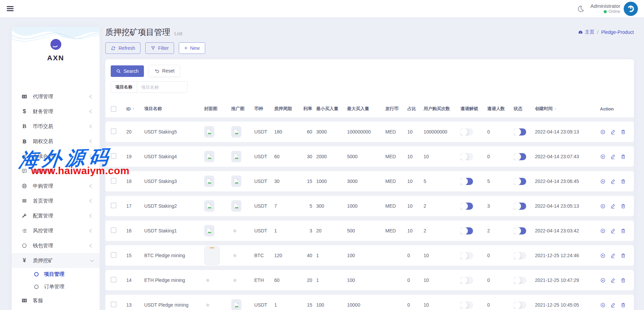  I want to click on sidebar-subitem-11-1: 订单管理, so click(56, 287).